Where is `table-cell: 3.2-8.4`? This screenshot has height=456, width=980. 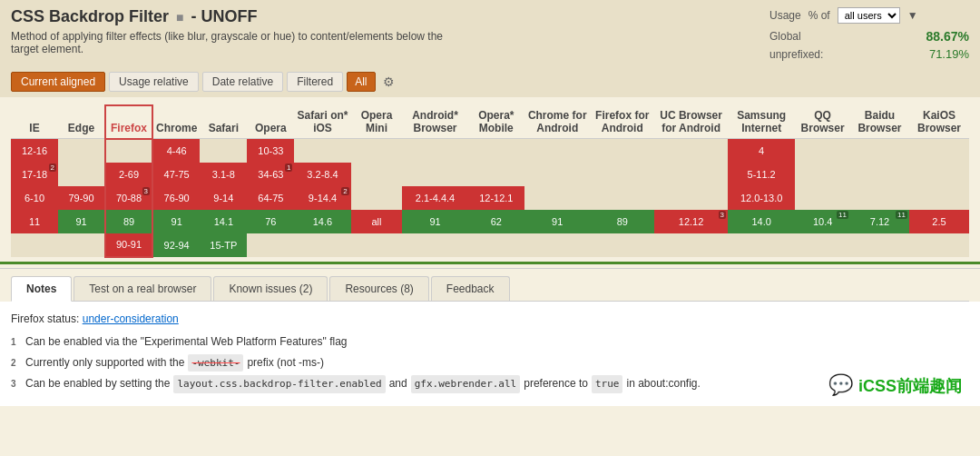
table-cell: 3.2-8.4 is located at coordinates (322, 174).